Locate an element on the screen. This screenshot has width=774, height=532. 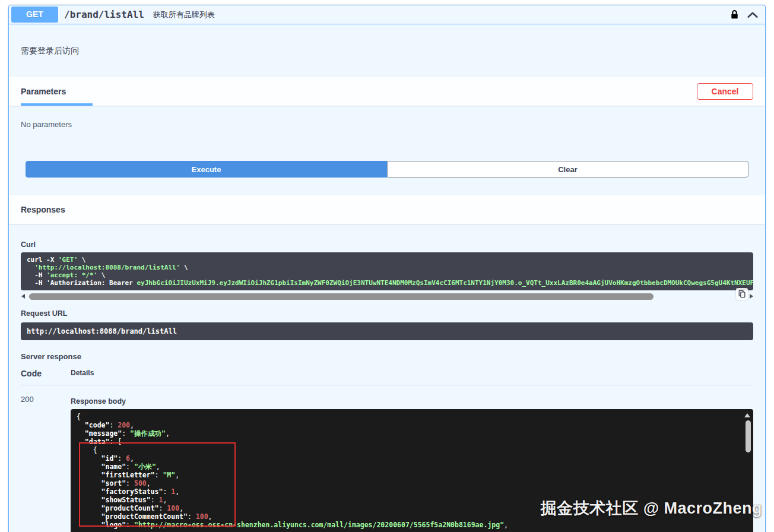
auth-note: 需要登录后访问 is located at coordinates (387, 51).